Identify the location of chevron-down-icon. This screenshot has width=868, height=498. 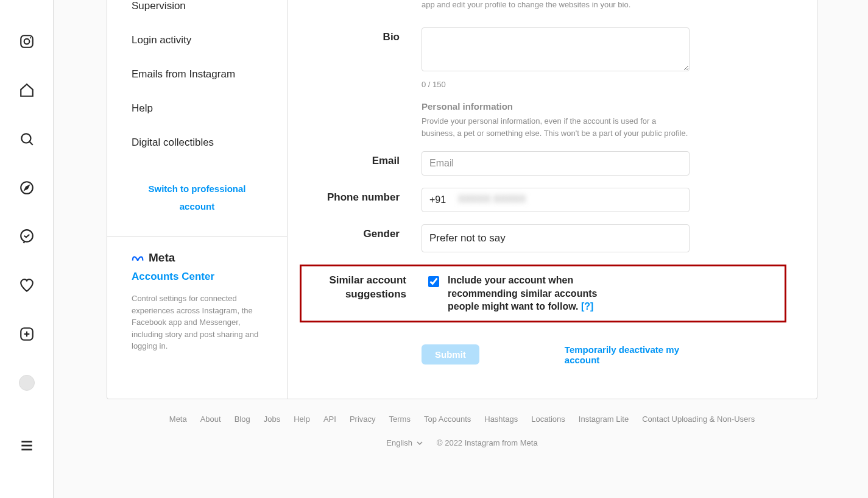
(420, 443).